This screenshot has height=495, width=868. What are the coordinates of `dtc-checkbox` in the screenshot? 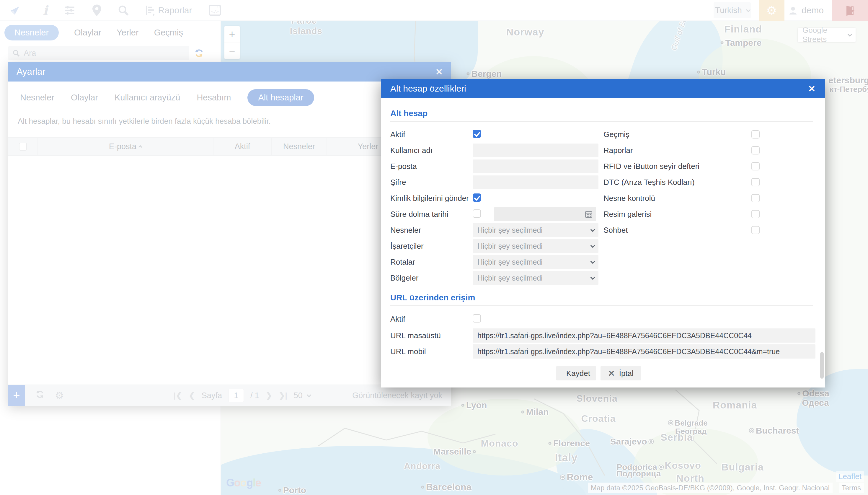 It's located at (756, 182).